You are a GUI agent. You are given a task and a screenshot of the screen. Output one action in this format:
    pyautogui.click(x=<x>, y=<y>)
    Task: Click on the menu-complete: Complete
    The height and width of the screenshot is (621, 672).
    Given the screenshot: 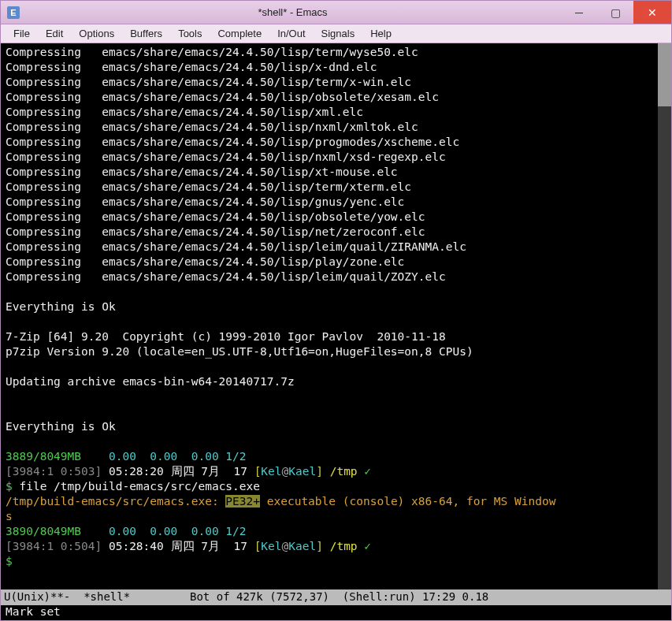 What is the action you would take?
    pyautogui.click(x=239, y=33)
    